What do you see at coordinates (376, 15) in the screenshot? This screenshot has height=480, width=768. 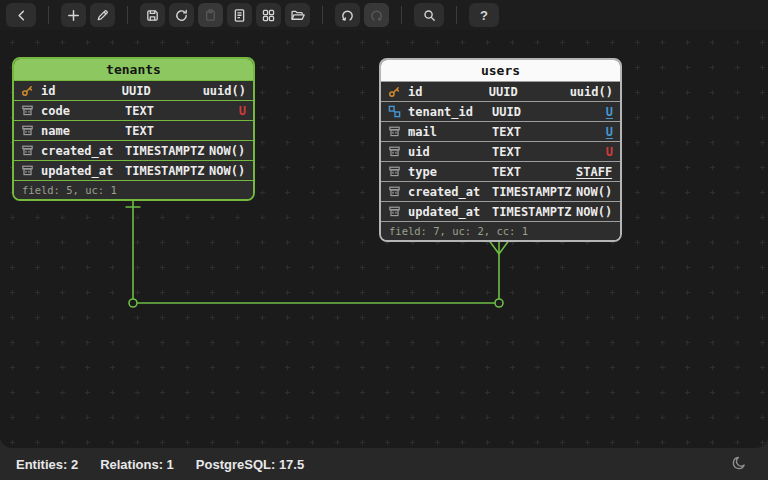 I see `redo-button` at bounding box center [376, 15].